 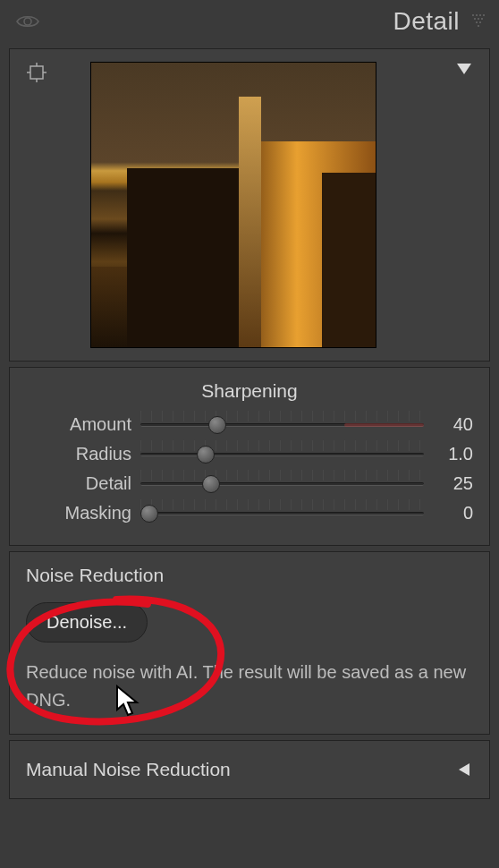 What do you see at coordinates (79, 483) in the screenshot?
I see `slider-label: Detail` at bounding box center [79, 483].